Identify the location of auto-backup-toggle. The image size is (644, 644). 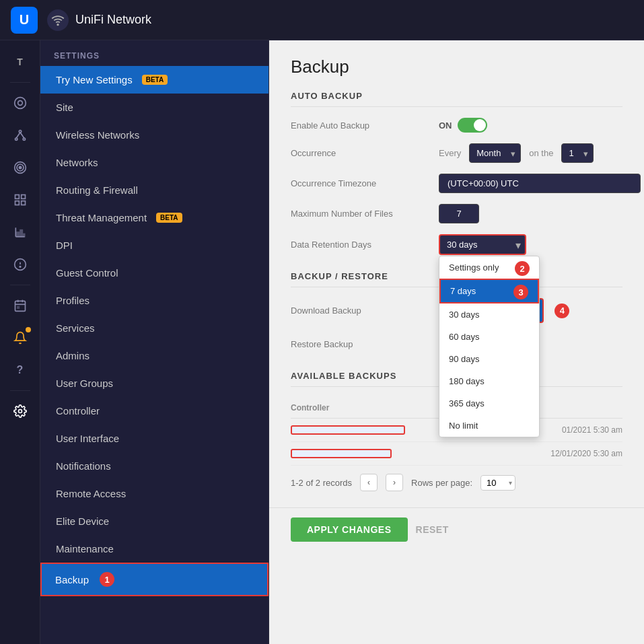
(472, 125).